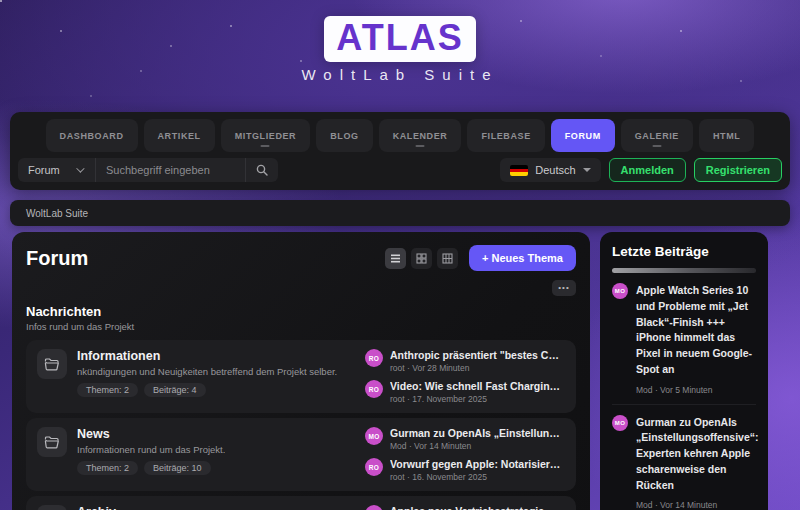 Image resolution: width=800 pixels, height=510 pixels. What do you see at coordinates (301, 312) in the screenshot?
I see `category-title: Nachrichten` at bounding box center [301, 312].